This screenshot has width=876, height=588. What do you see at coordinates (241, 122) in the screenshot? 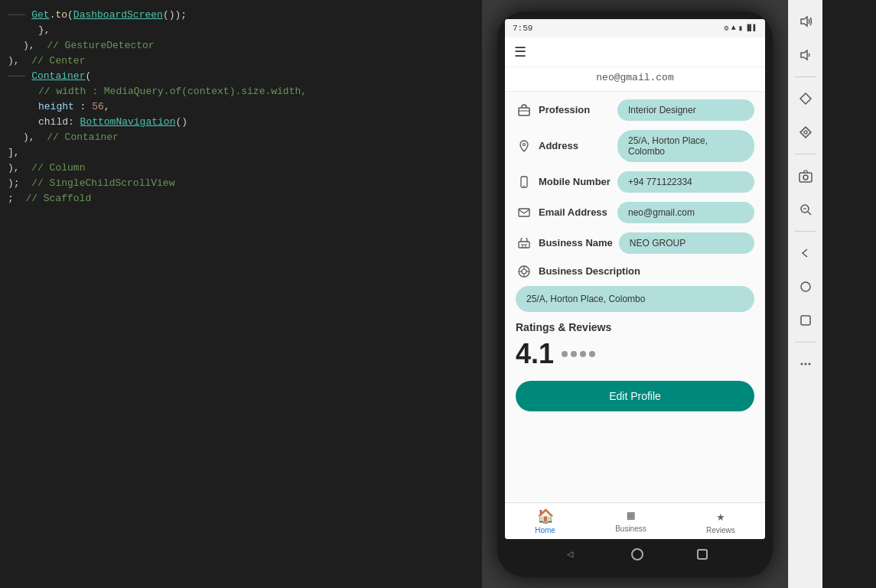
I see `code-line: child: BottomNavigation()` at bounding box center [241, 122].